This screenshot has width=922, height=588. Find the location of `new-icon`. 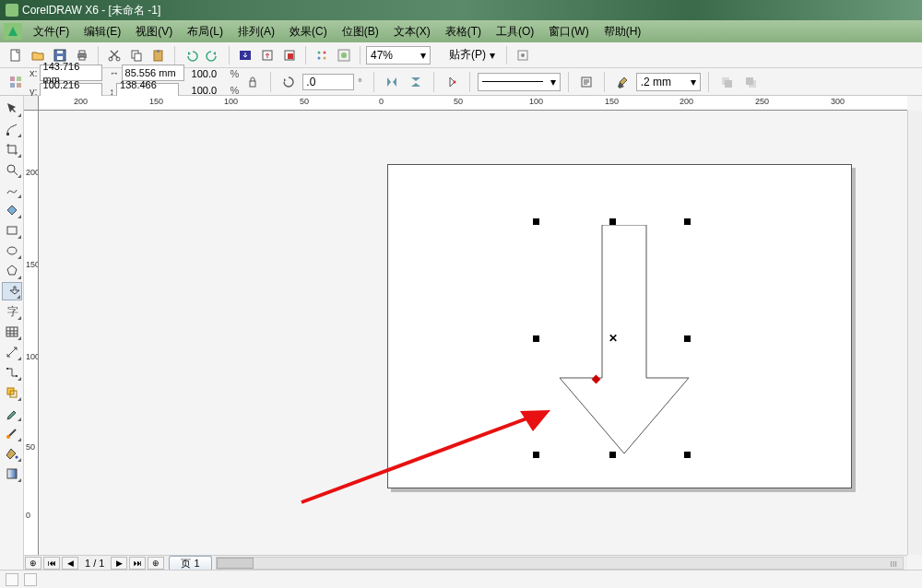

new-icon is located at coordinates (16, 55).